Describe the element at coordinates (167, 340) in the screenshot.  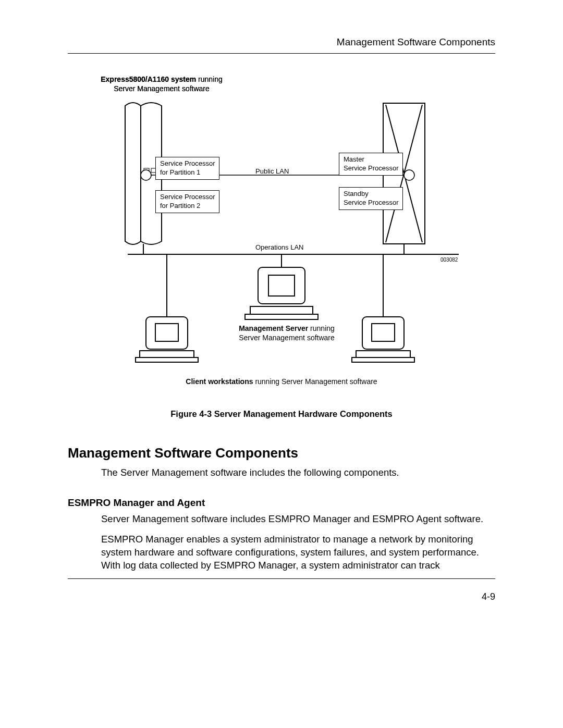
I see `client-workstation-left-icon` at that location.